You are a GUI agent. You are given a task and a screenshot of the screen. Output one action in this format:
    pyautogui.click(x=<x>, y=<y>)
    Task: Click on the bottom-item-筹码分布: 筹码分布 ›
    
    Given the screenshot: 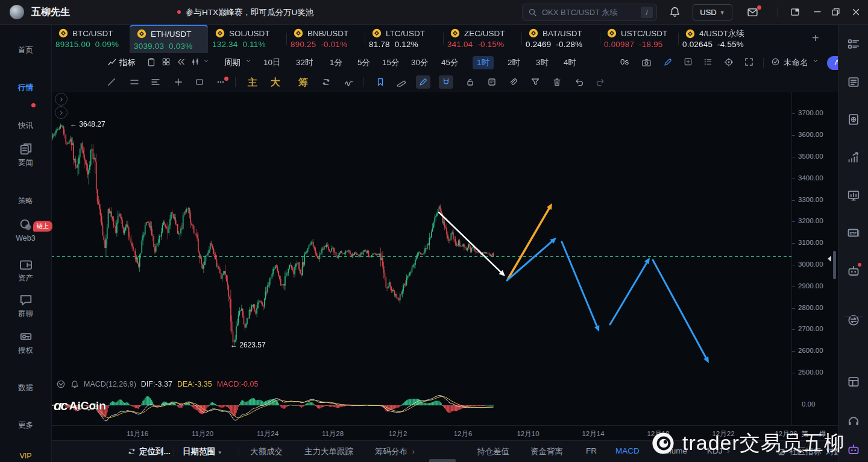 What is the action you would take?
    pyautogui.click(x=395, y=452)
    